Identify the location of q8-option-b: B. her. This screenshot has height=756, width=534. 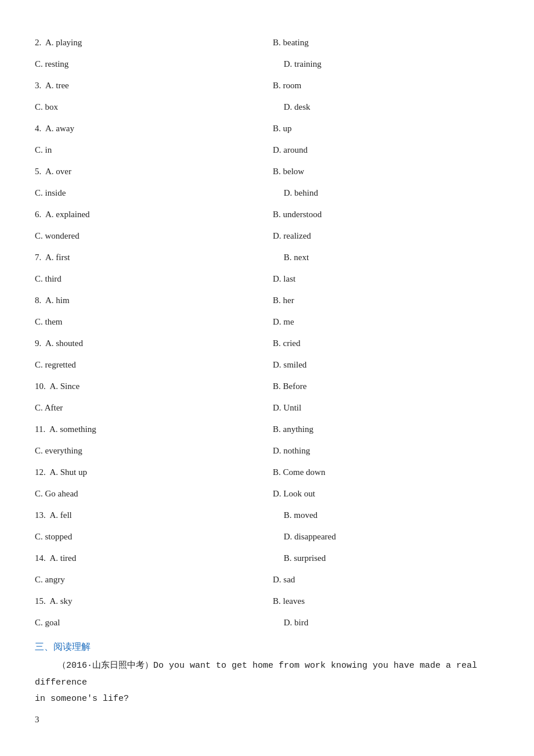
(283, 300).